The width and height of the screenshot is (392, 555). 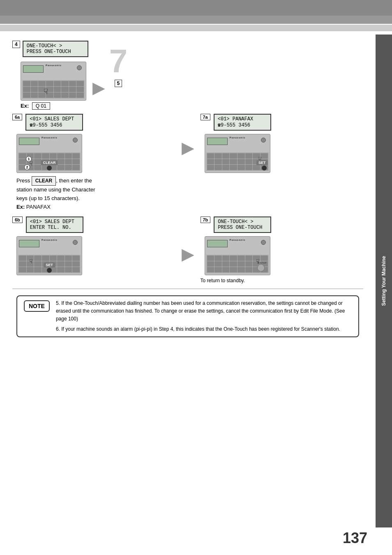 I want to click on step4-lcd: ONE-TOUCH< > PRESS ONE-TOUCH, so click(x=55, y=49).